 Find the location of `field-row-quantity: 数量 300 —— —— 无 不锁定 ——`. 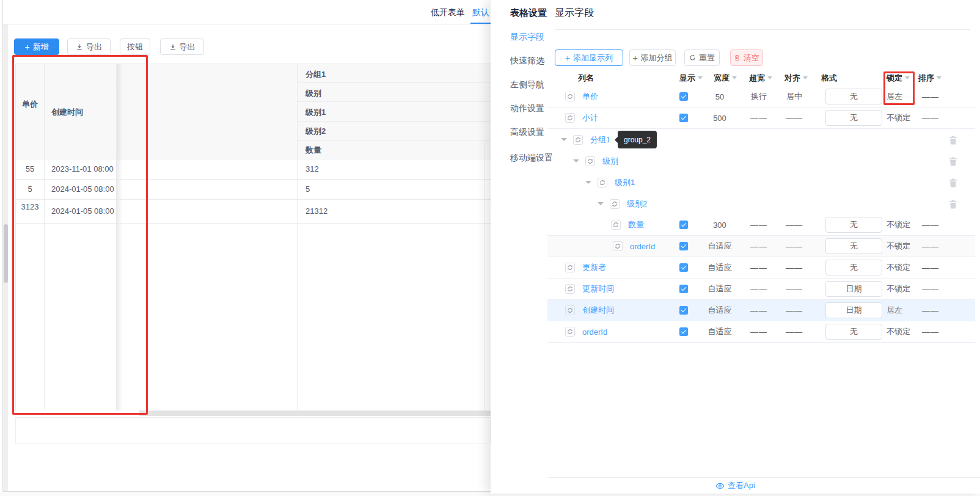

field-row-quantity: 数量 300 —— —— 无 不锁定 —— is located at coordinates (761, 225).